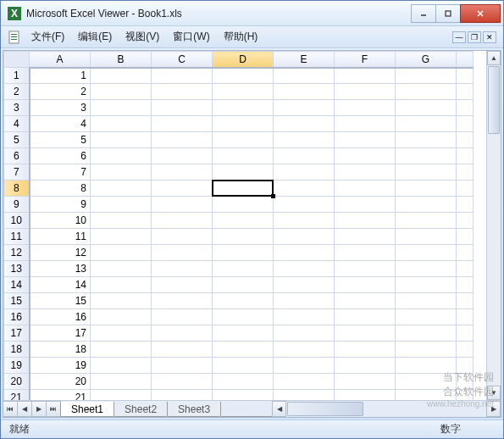 This screenshot has height=439, width=504. Describe the element at coordinates (365, 92) in the screenshot. I see `cell-F2` at that location.